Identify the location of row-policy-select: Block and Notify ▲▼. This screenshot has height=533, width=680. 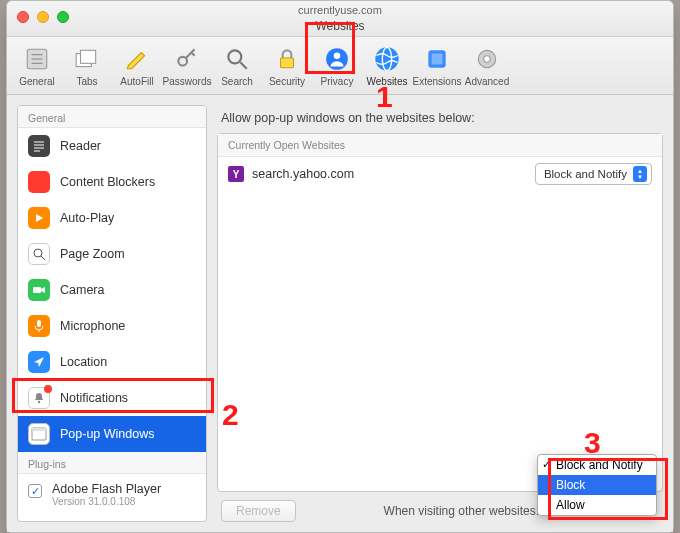
(594, 174).